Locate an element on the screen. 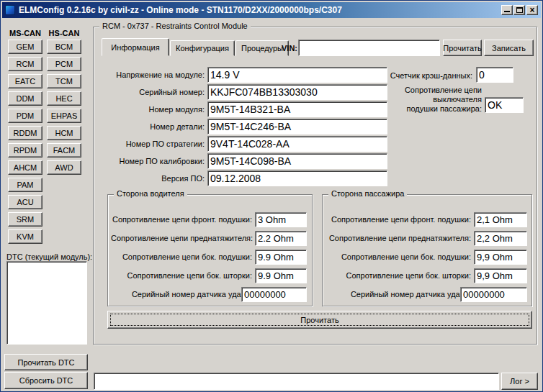 This screenshot has height=392, width=543. read-all-button: Прочитать is located at coordinates (320, 319).